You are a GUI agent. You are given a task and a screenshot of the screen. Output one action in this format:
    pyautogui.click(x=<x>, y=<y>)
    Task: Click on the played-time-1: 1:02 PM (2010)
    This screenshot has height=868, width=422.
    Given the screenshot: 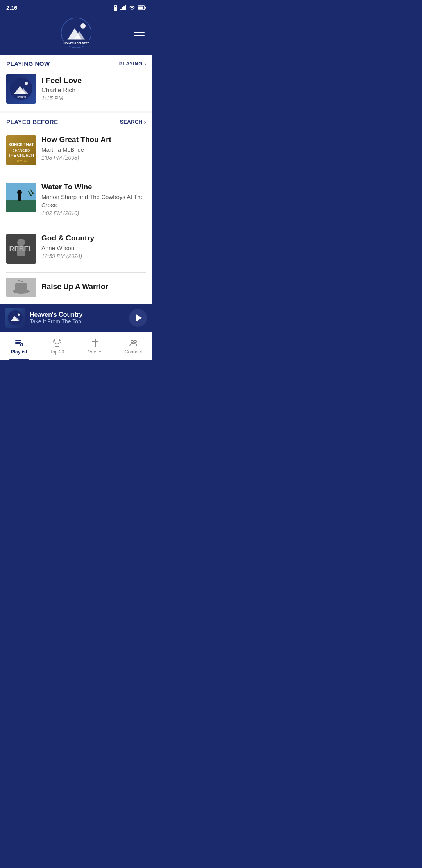 What is the action you would take?
    pyautogui.click(x=94, y=213)
    